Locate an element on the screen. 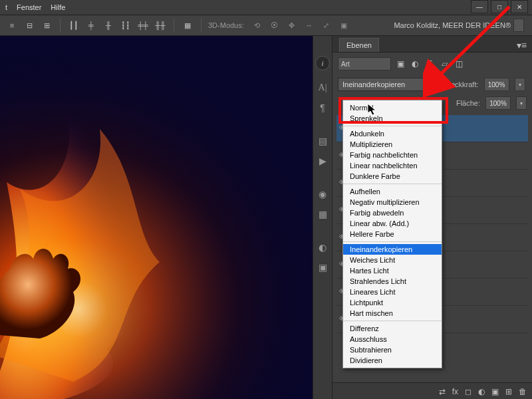  color-panel-icon: ◉ is located at coordinates (323, 194).